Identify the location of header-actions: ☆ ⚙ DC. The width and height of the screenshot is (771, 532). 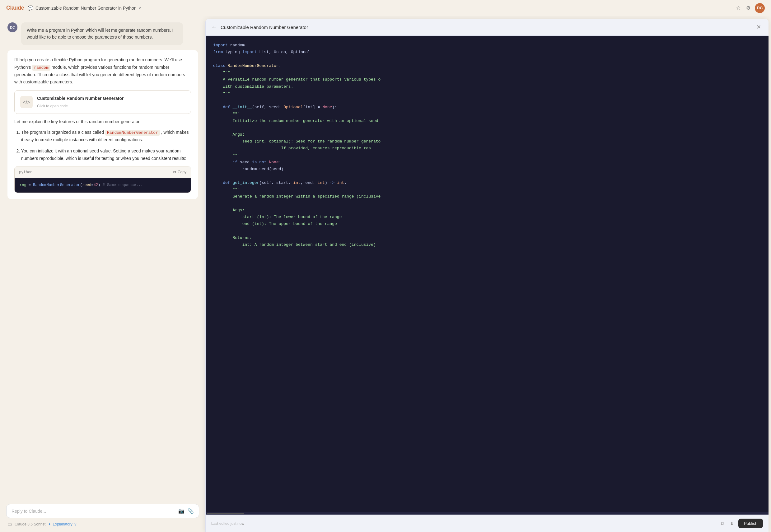
(750, 8).